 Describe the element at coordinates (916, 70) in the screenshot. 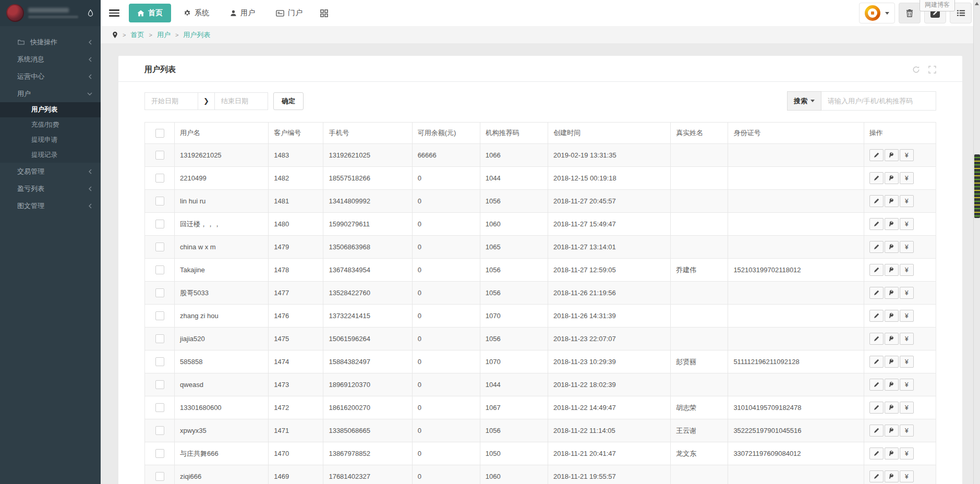

I see `refresh-icon` at that location.